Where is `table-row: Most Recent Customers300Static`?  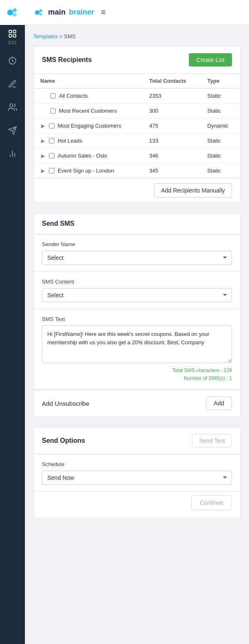 table-row: Most Recent Customers300Static is located at coordinates (137, 111).